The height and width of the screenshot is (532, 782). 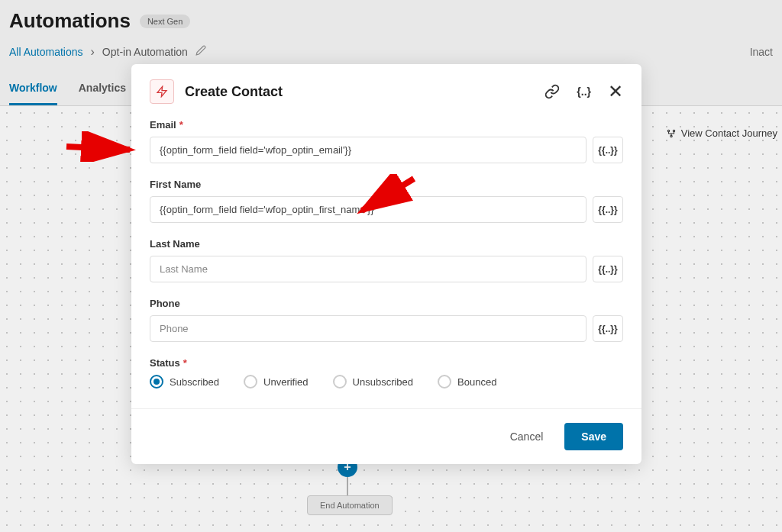 I want to click on title-row: Automations Next Gen, so click(x=391, y=21).